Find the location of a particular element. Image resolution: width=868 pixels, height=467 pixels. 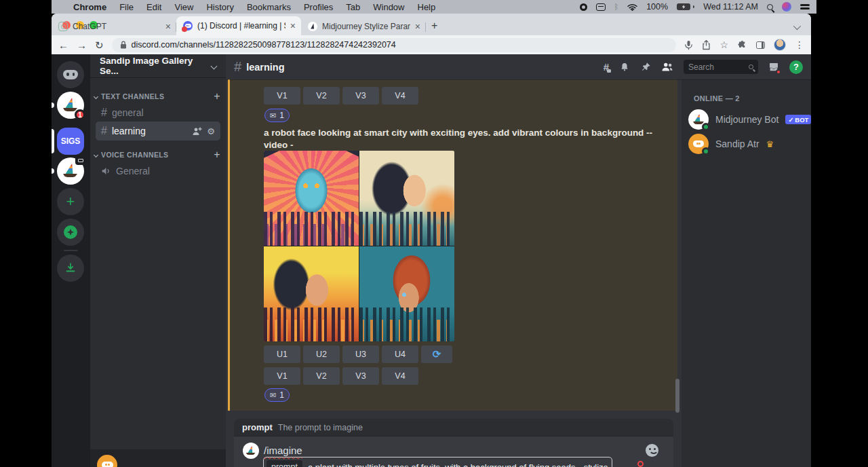

menu-bar-clock: Wed 11:12 AM is located at coordinates (731, 7).